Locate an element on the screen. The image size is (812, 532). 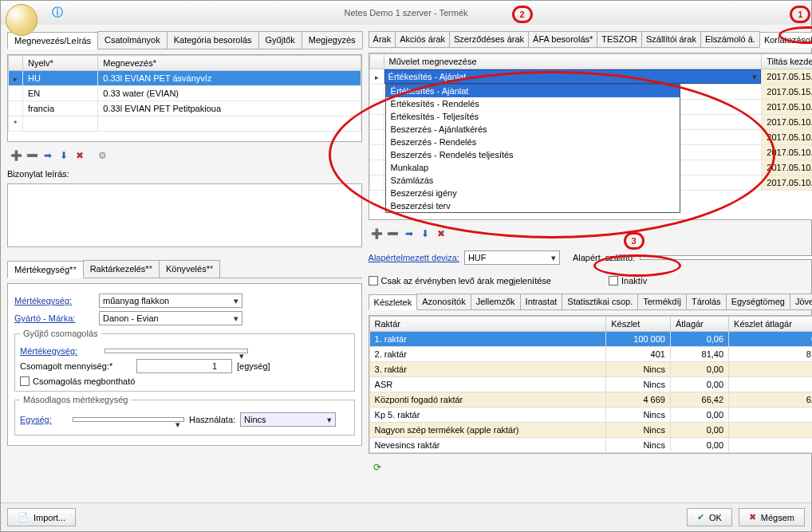
col-tiltas: Tiltás kezdete is located at coordinates (786, 62).